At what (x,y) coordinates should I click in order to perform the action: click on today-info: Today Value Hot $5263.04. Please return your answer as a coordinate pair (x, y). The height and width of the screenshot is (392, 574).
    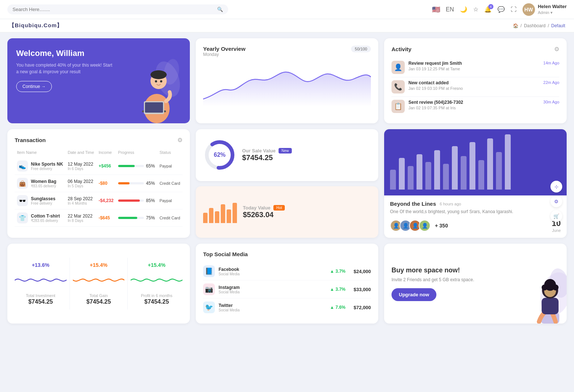
    Looking at the image, I should click on (264, 212).